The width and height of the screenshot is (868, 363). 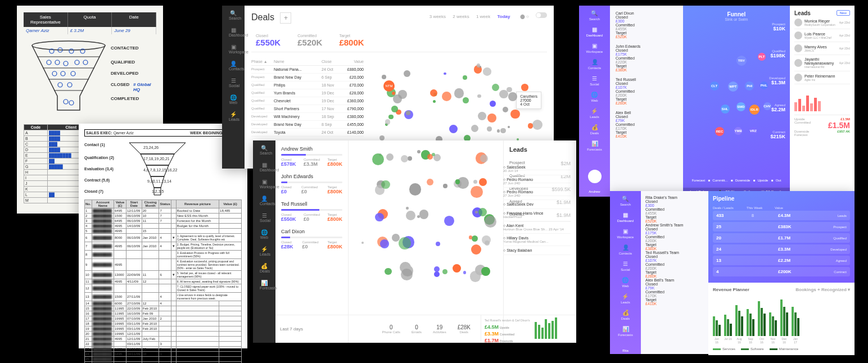 What do you see at coordinates (767, 106) in the screenshot?
I see `funnel-bubble: CHV` at bounding box center [767, 106].